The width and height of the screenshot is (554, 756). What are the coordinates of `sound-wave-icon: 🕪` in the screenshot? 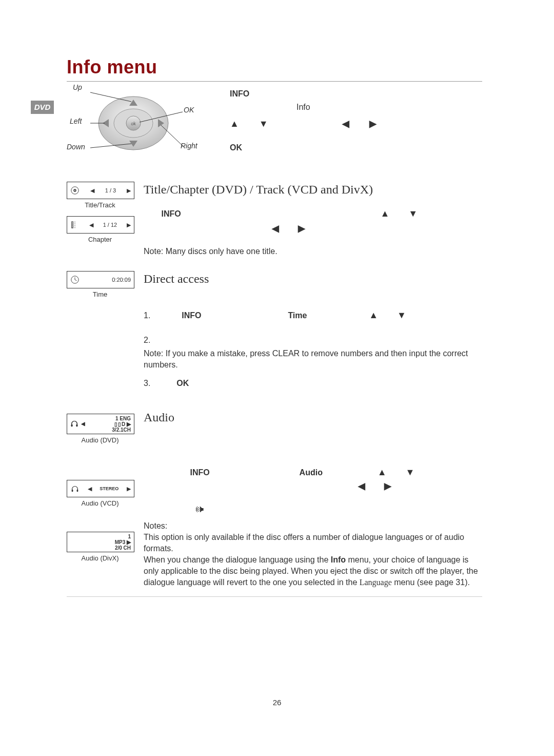 It's located at (200, 509).